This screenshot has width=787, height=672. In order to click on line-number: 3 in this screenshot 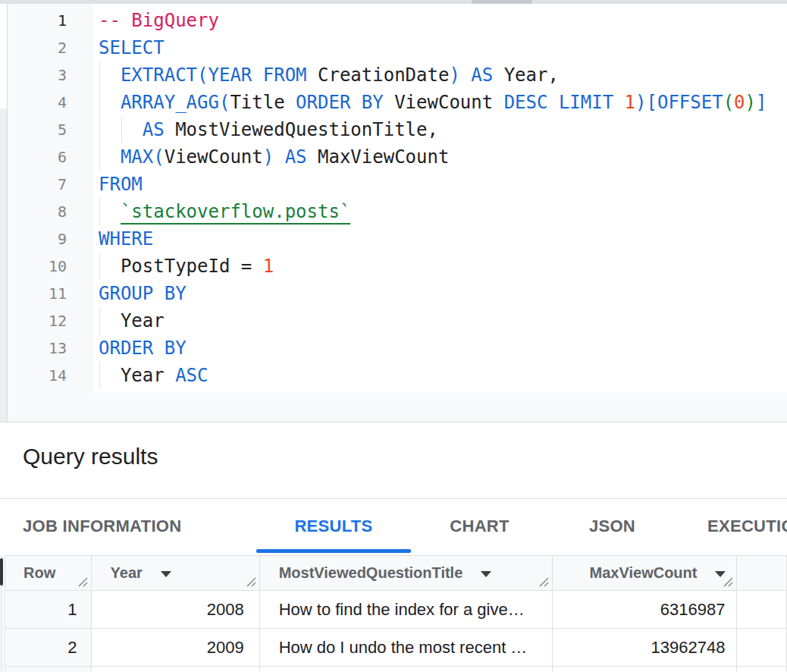, I will do `click(36, 75)`.